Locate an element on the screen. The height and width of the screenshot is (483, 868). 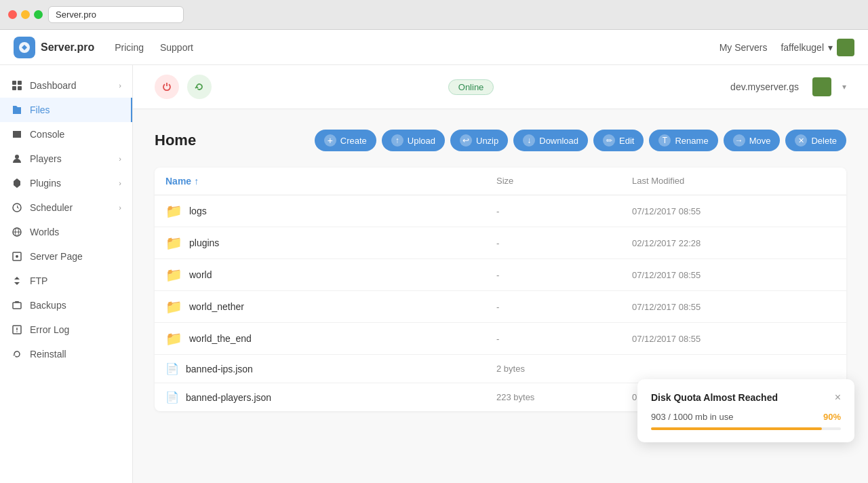
titlebar is located at coordinates (434, 15).